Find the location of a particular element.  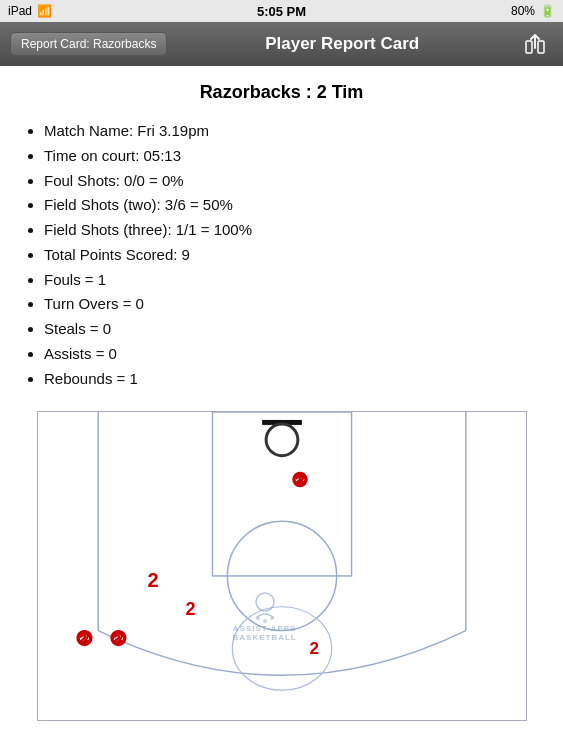

share-button is located at coordinates (535, 44).